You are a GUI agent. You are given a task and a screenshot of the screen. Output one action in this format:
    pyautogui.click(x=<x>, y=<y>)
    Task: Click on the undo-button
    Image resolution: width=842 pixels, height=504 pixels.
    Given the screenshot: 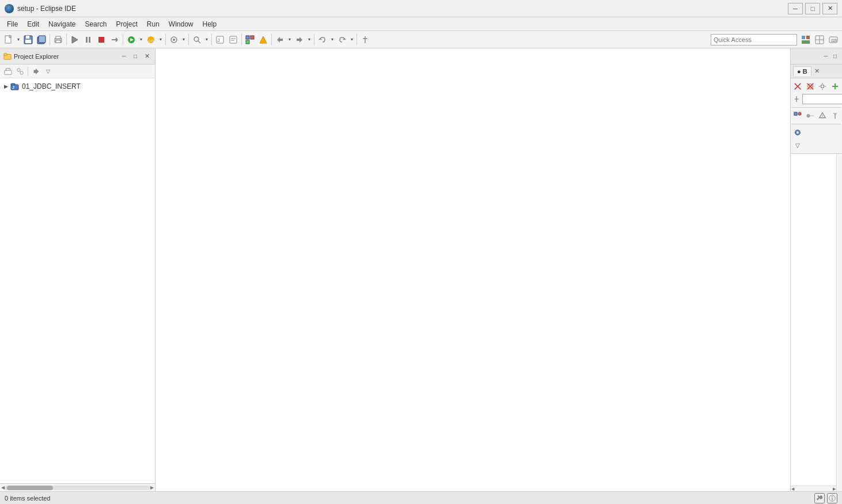 What is the action you would take?
    pyautogui.click(x=323, y=40)
    